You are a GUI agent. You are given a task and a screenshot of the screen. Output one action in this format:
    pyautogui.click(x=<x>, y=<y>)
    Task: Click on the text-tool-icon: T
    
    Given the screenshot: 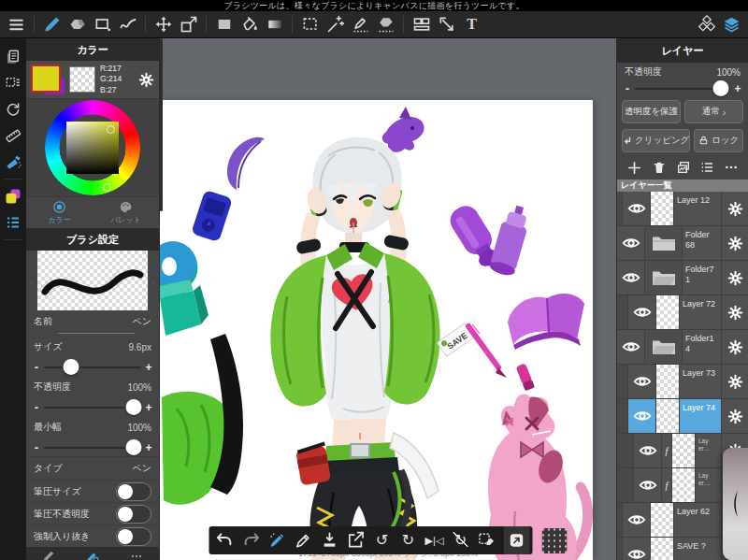 What is the action you would take?
    pyautogui.click(x=471, y=24)
    